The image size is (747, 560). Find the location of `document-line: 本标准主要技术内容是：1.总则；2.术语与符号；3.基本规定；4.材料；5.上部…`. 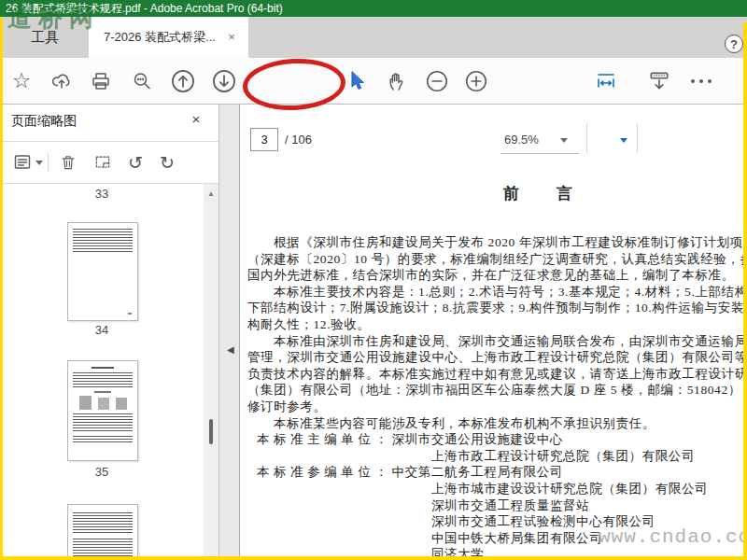

document-line: 本标准主要技术内容是：1.总则；2.术语与符号；3.基本规定；4.材料；5.上部… is located at coordinates (495, 292).